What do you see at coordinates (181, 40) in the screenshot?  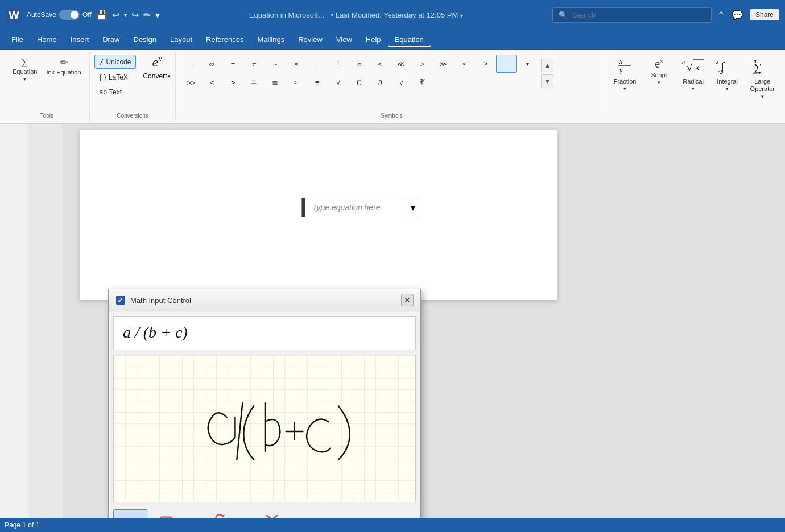 I see `menu-layout: Layout` at bounding box center [181, 40].